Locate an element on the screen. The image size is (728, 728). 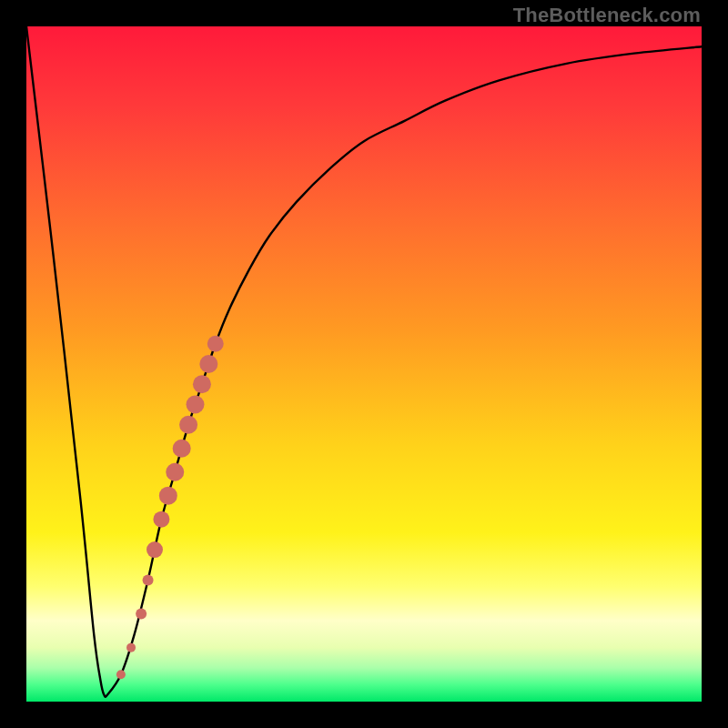
watermark-text: TheBottleneck.com is located at coordinates (607, 15).